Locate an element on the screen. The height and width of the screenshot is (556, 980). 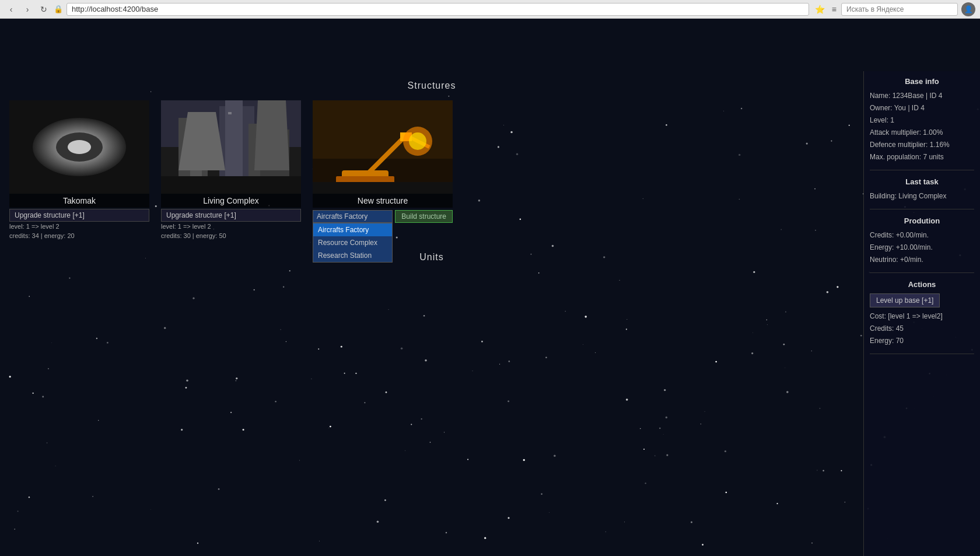
browser-chrome: ‹ › ↻ 🔒 ⭐ ≡ 👤 is located at coordinates (490, 9).